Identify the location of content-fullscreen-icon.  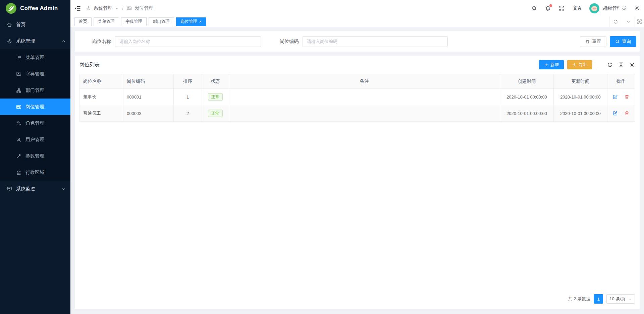
(639, 22).